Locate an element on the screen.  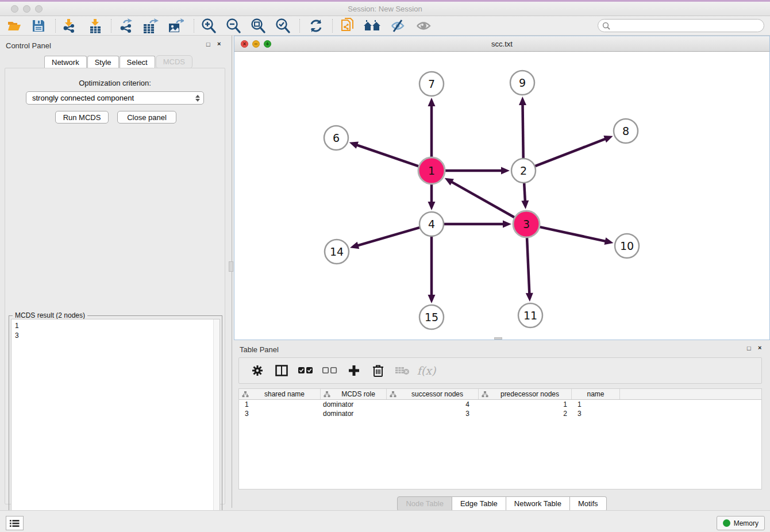
tab-node-table: Node Table is located at coordinates (425, 504).